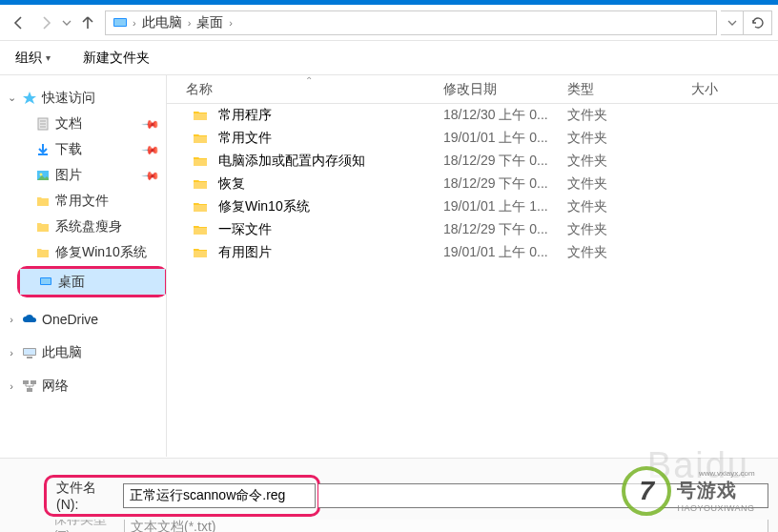  Describe the element at coordinates (32, 58) in the screenshot. I see `organize-menu: 组织 ▾` at that location.